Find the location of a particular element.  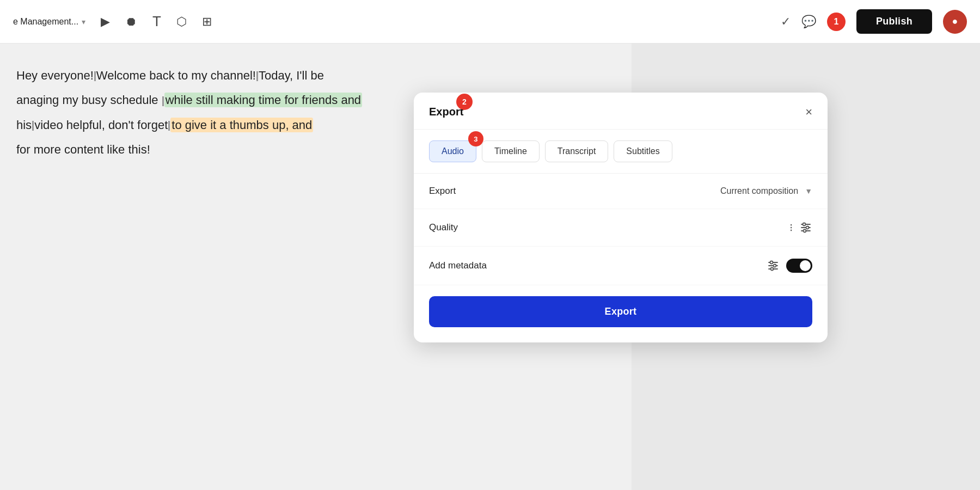

text-icon: T is located at coordinates (157, 22).